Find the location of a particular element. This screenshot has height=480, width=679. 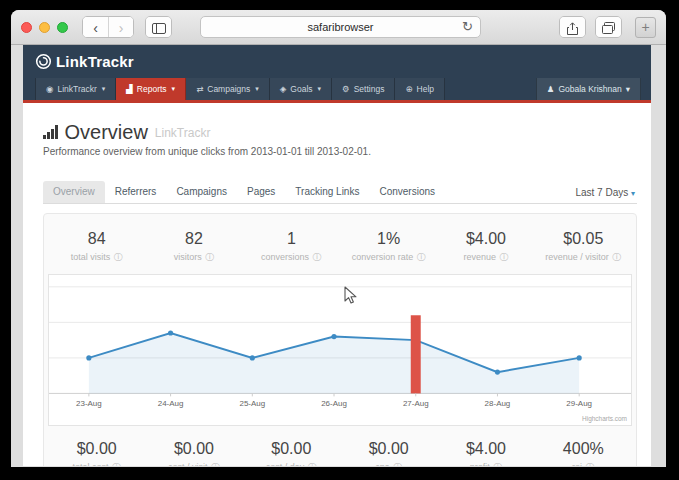

browser-toolbar: ‹ › safaribrowser ↻ is located at coordinates (338, 28).